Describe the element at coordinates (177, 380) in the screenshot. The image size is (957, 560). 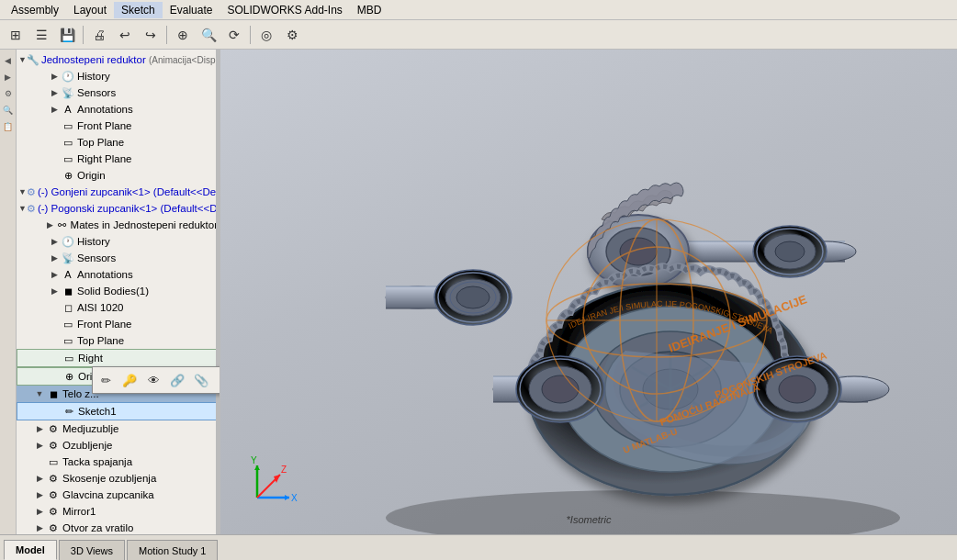
I see `ctx-link-btn: 🔗` at that location.